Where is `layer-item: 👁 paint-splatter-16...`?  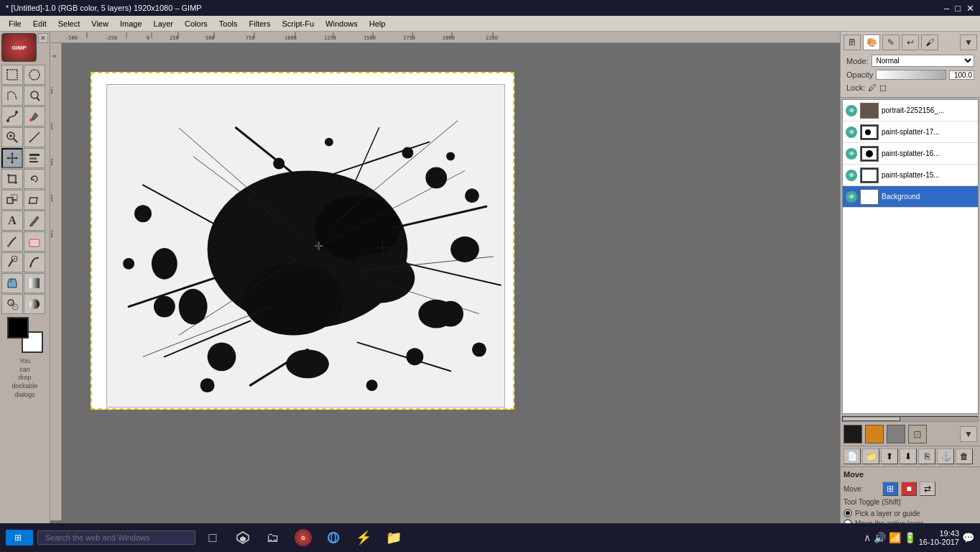 layer-item: 👁 paint-splatter-16... is located at coordinates (910, 154).